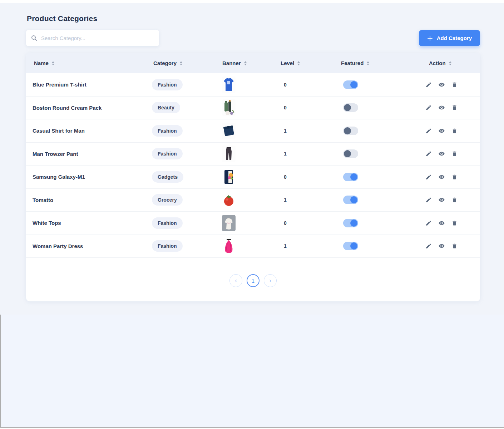 This screenshot has height=429, width=504. Describe the element at coordinates (89, 63) in the screenshot. I see `column-header-name: Name` at that location.